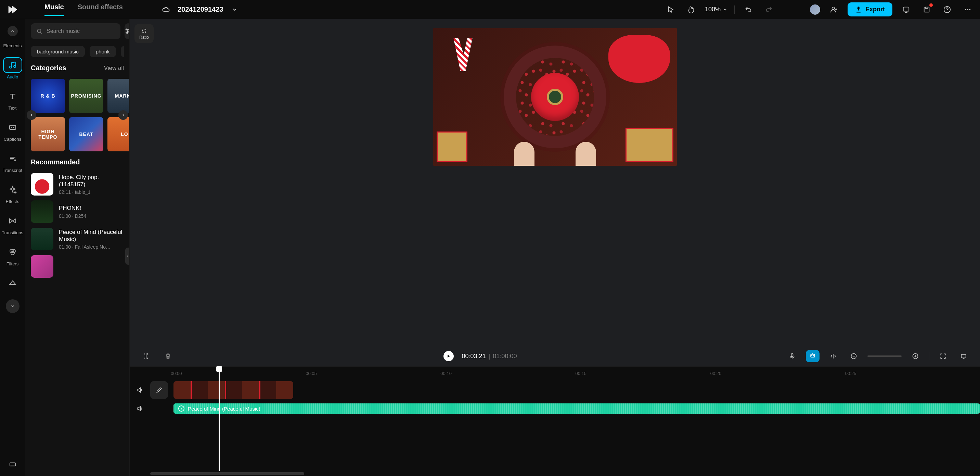 Image resolution: width=980 pixels, height=476 pixels. I want to click on captions-icon, so click(13, 127).